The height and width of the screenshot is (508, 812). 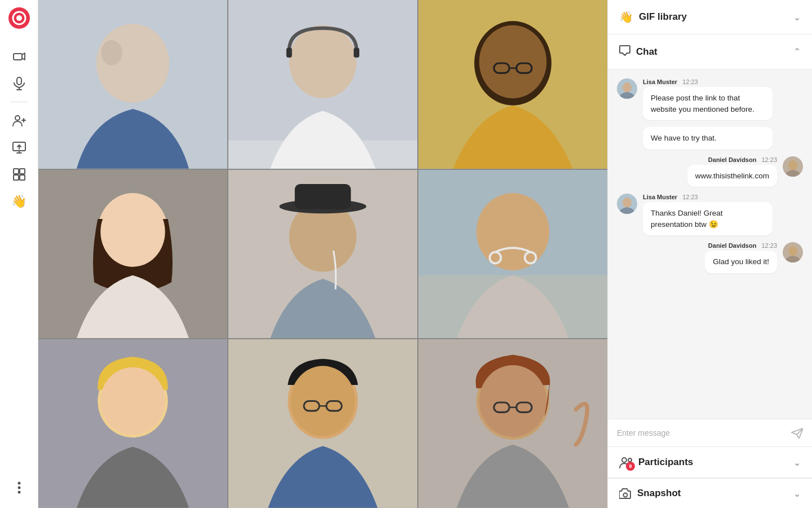 What do you see at coordinates (665, 462) in the screenshot?
I see `participants-title: Participants` at bounding box center [665, 462].